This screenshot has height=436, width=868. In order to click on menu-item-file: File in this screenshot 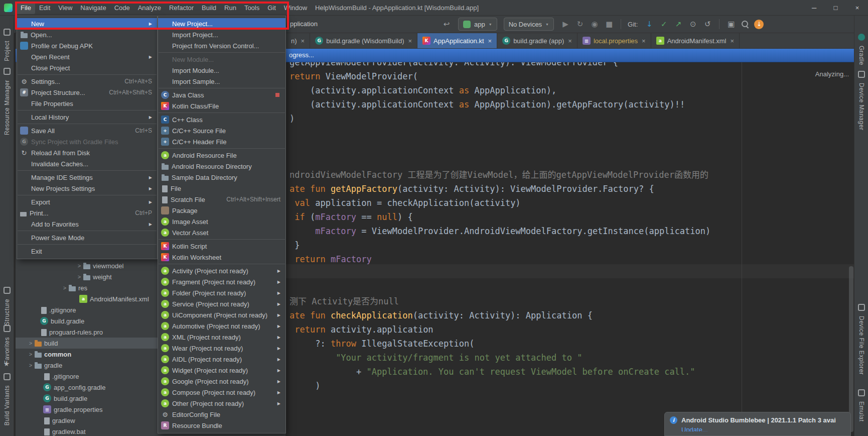, I will do `click(222, 188)`.